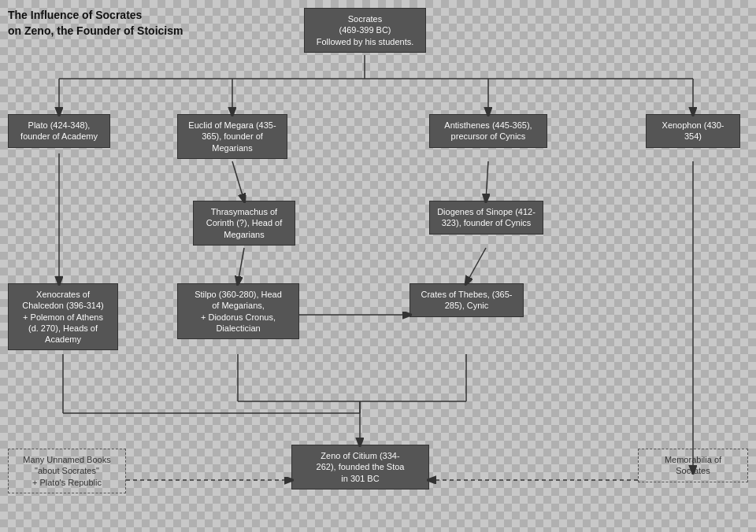 Image resolution: width=756 pixels, height=532 pixels. Describe the element at coordinates (238, 312) in the screenshot. I see `stilpo-node: Stilpo (360-280), Head of Megarians, + D…` at that location.